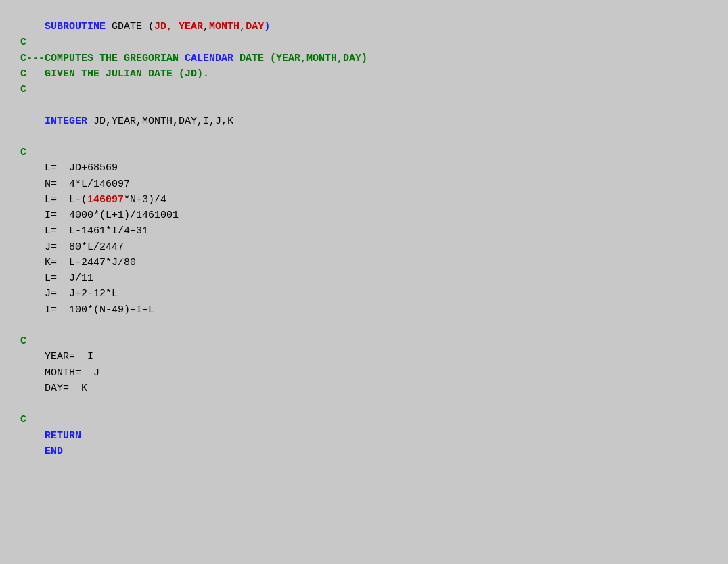 This screenshot has height=564, width=728. Describe the element at coordinates (66, 388) in the screenshot. I see `stmt-day: DAY= K` at that location.